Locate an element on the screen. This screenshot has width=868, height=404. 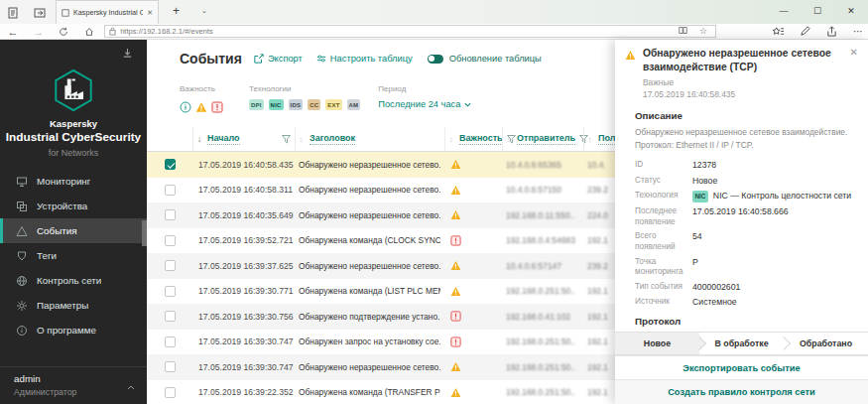
sidebar-item: О программе is located at coordinates (73, 330).